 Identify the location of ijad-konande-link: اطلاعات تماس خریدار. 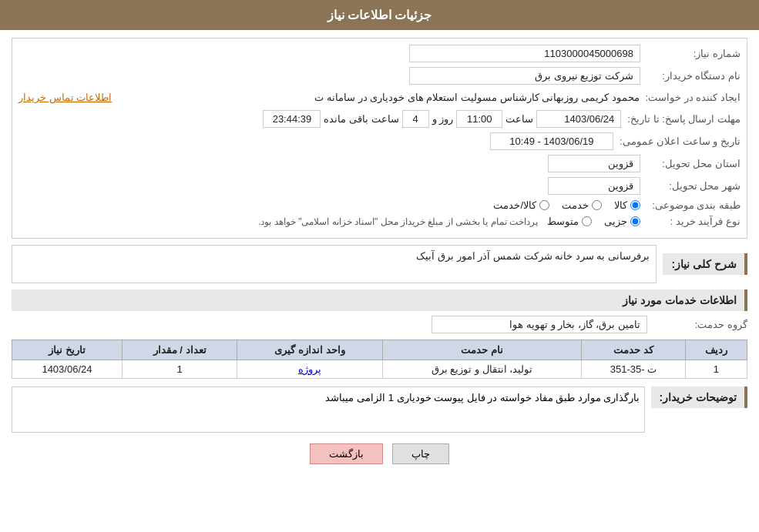
(65, 97).